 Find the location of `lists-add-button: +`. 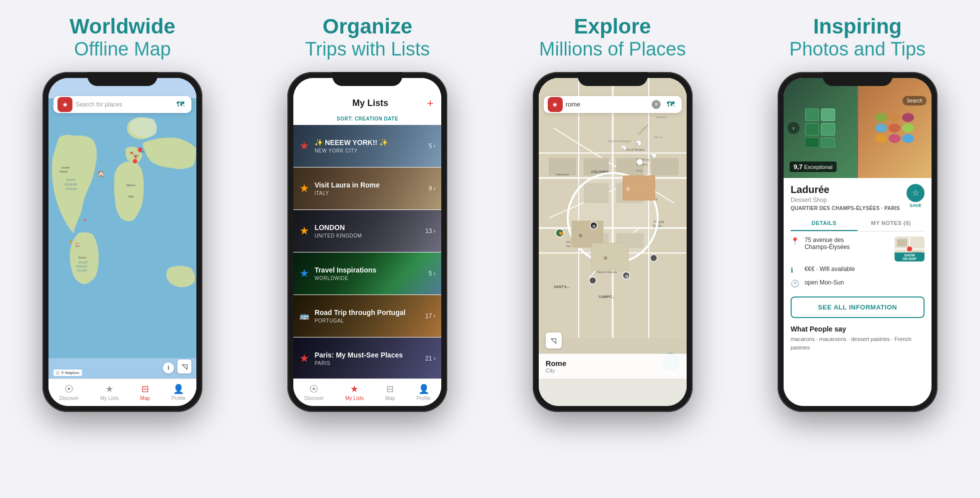

lists-add-button: + is located at coordinates (431, 104).